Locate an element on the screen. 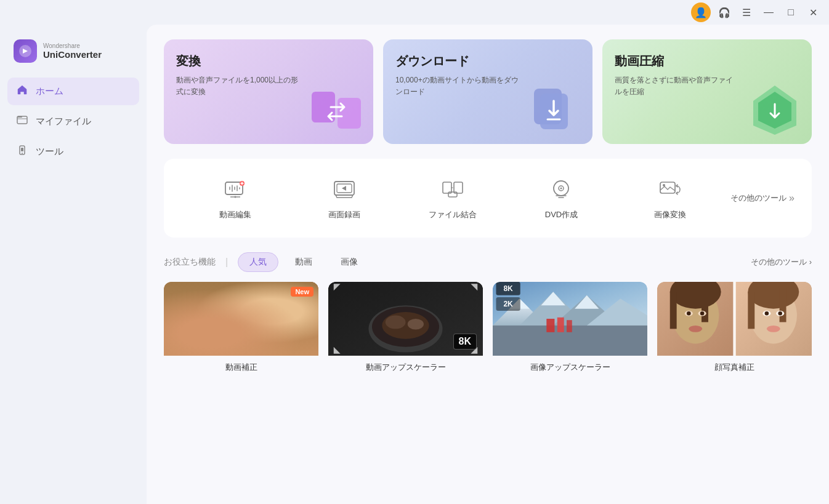 The image size is (829, 504). compress-icon-area is located at coordinates (775, 110).